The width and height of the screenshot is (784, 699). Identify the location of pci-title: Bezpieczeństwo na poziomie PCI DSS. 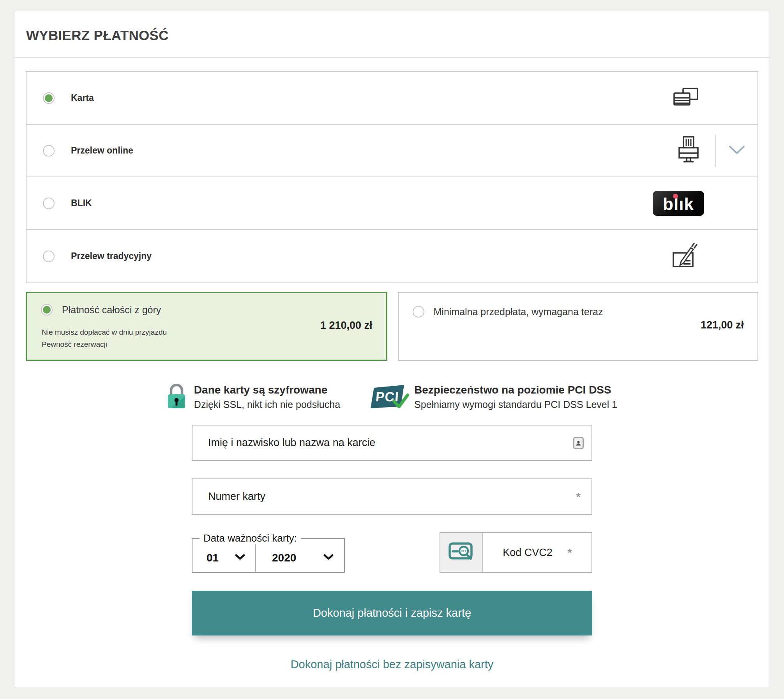
(516, 390).